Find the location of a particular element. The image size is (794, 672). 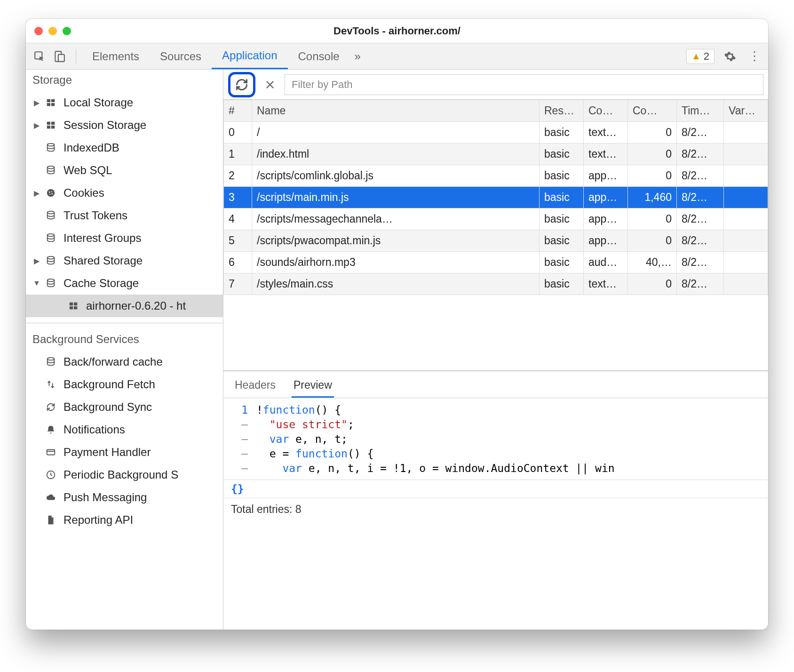

table-row: 3 /scripts/main.min.js basic app… 1,460 … is located at coordinates (496, 198).